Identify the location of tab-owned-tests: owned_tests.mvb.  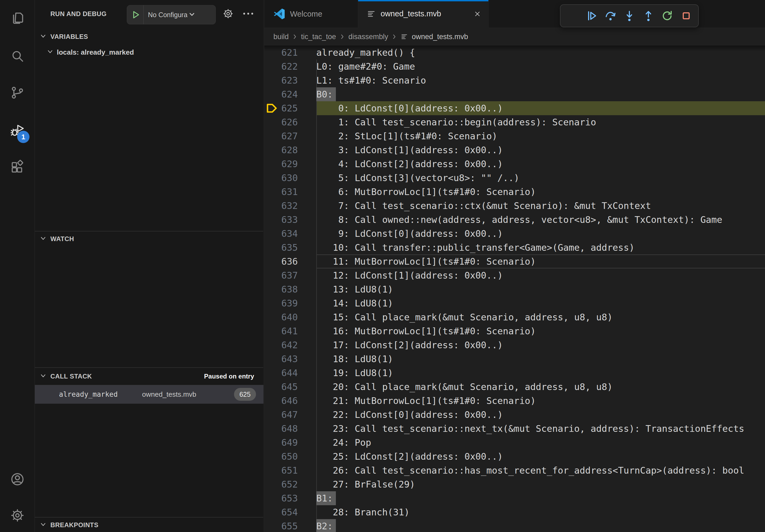
(423, 14).